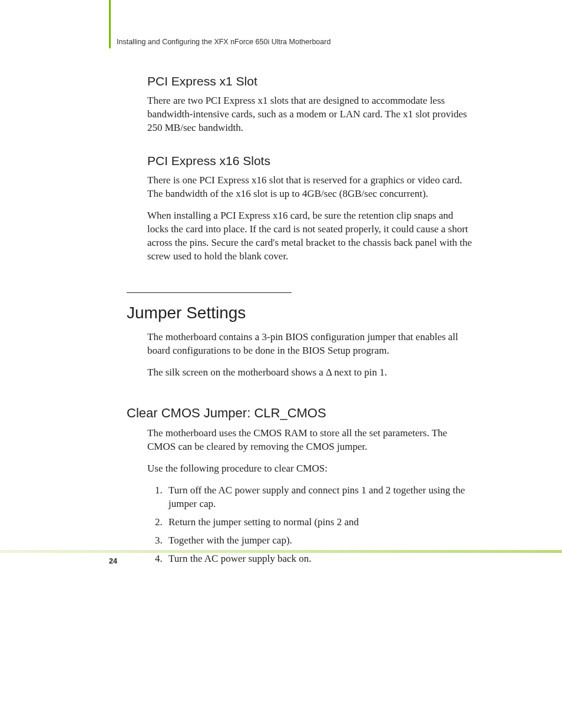 The image size is (562, 728). What do you see at coordinates (319, 559) in the screenshot?
I see `list-item: Turn the AC power supply back on.` at bounding box center [319, 559].